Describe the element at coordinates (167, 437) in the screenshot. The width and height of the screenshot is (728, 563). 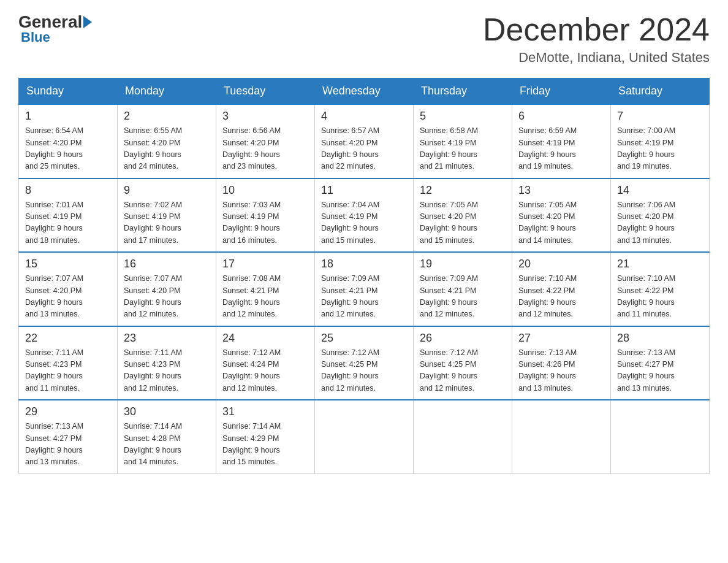
I see `calendar-day-cell: 30Sunrise: 7:14 AMSunset: 4:28 PMDayligh…` at that location.